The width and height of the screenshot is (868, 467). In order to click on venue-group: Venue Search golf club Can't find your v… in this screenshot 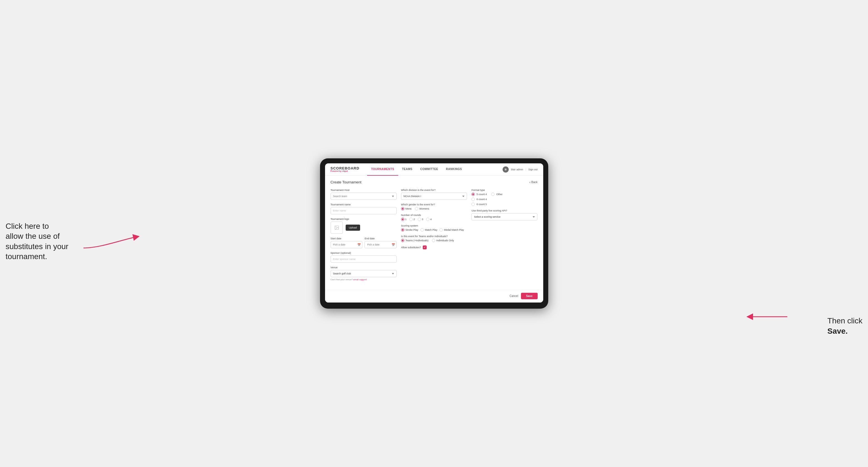, I will do `click(364, 274)`.